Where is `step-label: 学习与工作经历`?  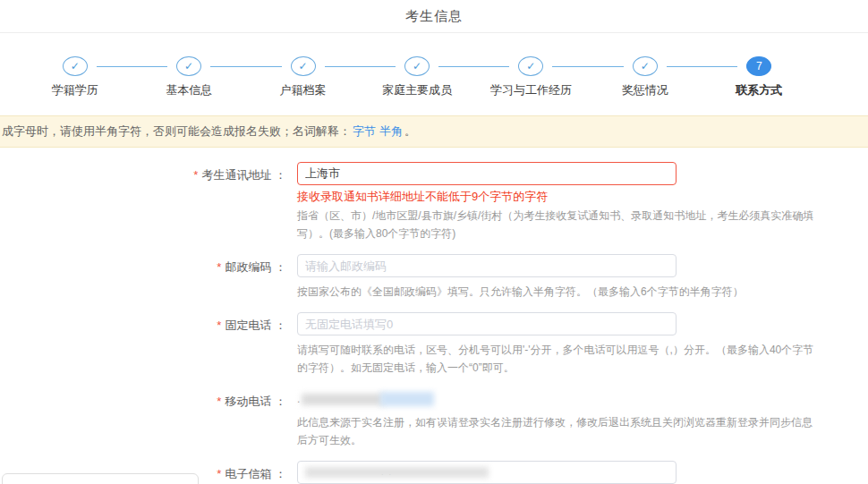 step-label: 学习与工作经历 is located at coordinates (532, 90).